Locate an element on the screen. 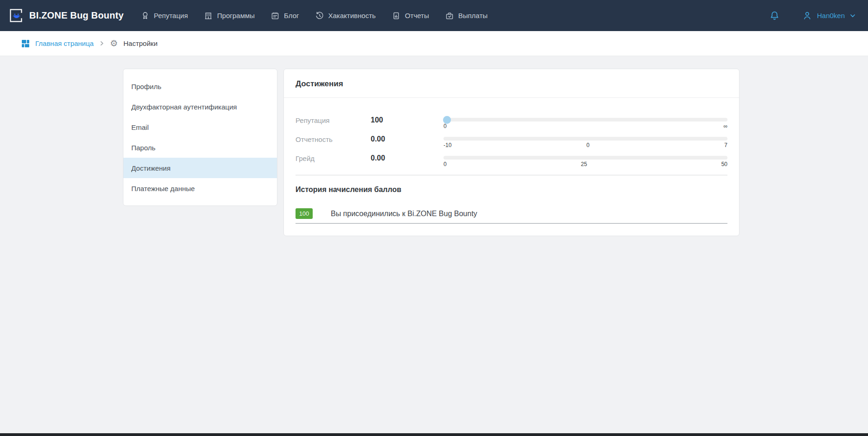 The height and width of the screenshot is (436, 868). tick-max: ∞ is located at coordinates (726, 126).